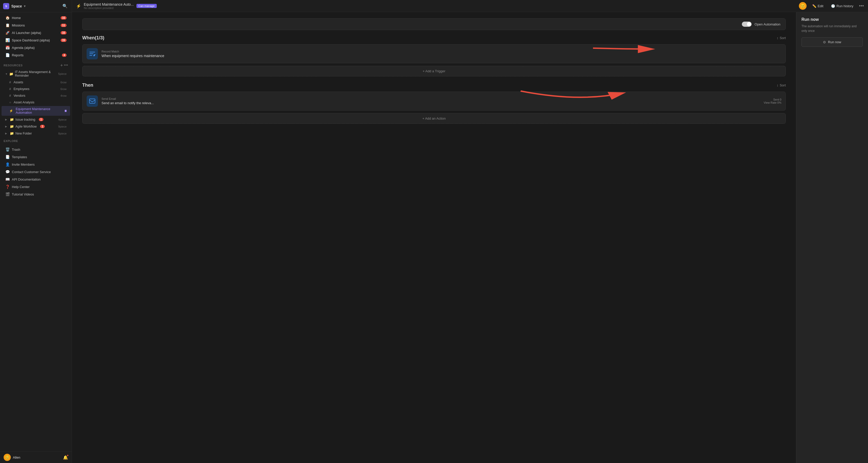 This screenshot has height=463, width=868. I want to click on expand-arrow-icon: ▶, so click(7, 134).